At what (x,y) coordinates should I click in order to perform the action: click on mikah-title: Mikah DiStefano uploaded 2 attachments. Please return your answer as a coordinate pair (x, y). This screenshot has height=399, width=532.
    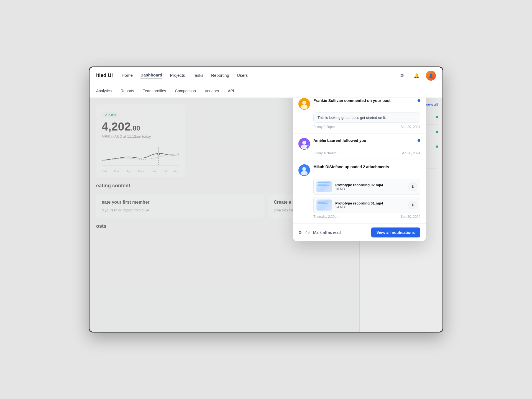
    Looking at the image, I should click on (351, 167).